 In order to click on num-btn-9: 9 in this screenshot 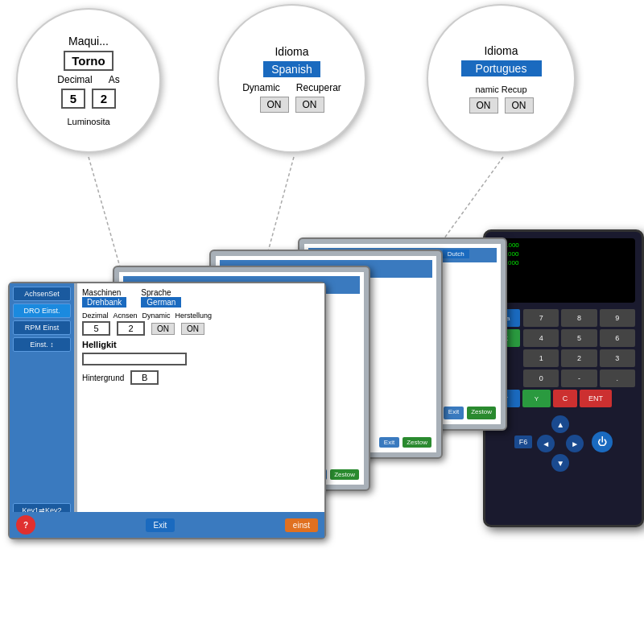, I will do `click(617, 318)`.